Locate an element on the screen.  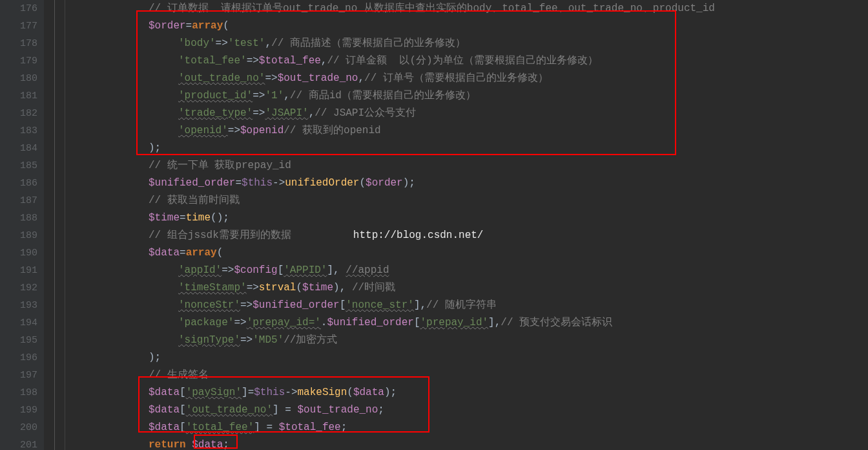
code-line: $data=array( is located at coordinates (466, 253).